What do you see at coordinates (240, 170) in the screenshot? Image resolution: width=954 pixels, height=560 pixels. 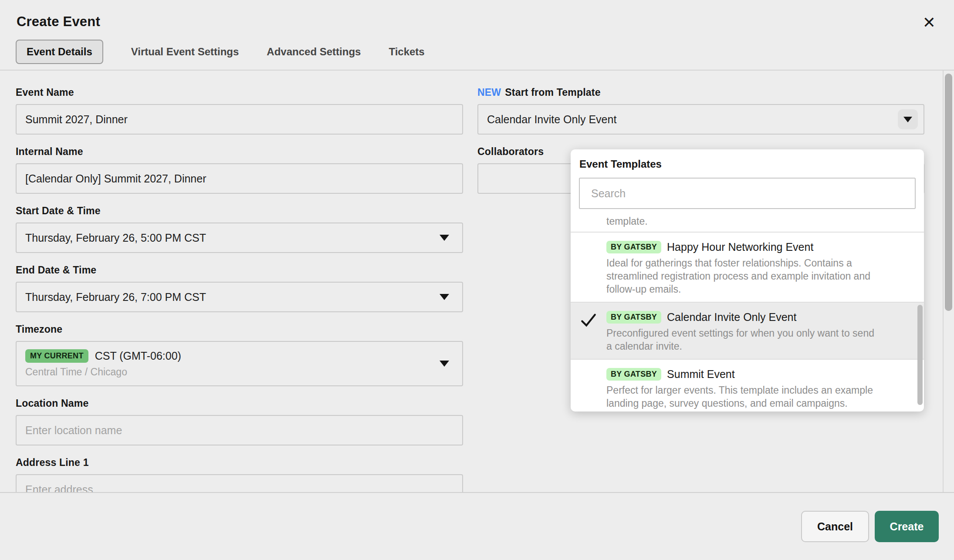 I see `internal-name-group: Internal Name` at bounding box center [240, 170].